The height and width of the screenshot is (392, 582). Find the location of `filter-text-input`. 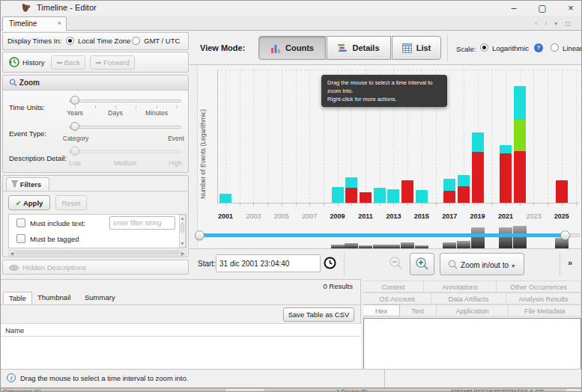

filter-text-input is located at coordinates (142, 223).